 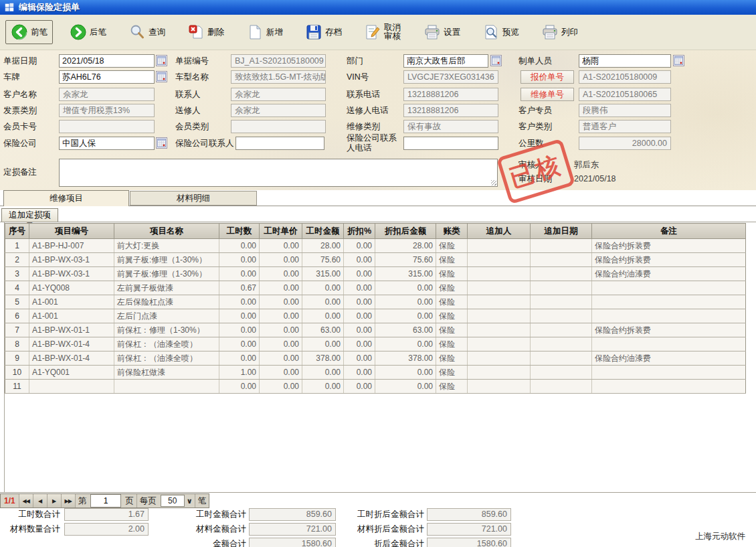 What do you see at coordinates (278, 173) in the screenshot?
I see `remark-textarea` at bounding box center [278, 173].